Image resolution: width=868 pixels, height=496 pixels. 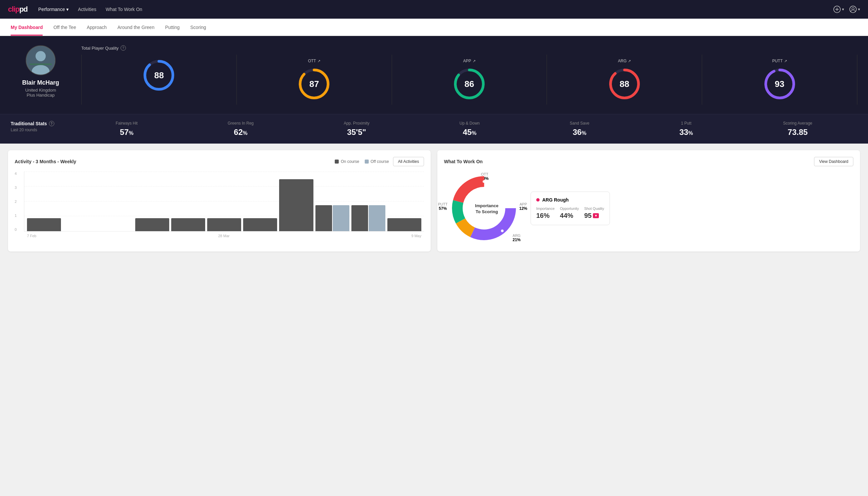 What do you see at coordinates (469, 61) in the screenshot?
I see `score-label-app: APP` at bounding box center [469, 61].